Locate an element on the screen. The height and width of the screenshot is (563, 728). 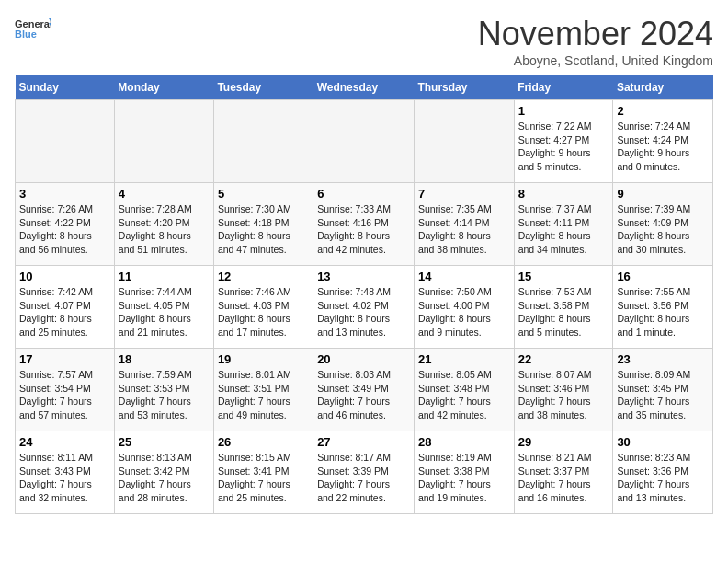
calendar-cell-w1-d3 is located at coordinates (364, 142).